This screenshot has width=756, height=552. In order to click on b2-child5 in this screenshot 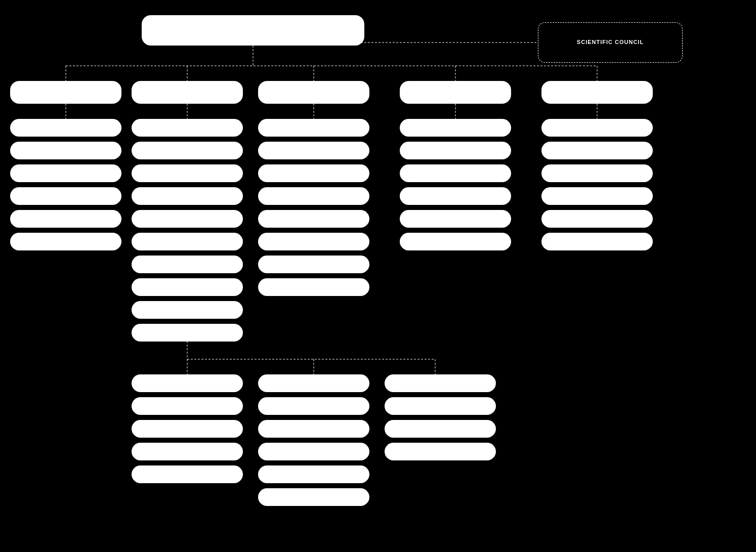, I will do `click(187, 219)`.